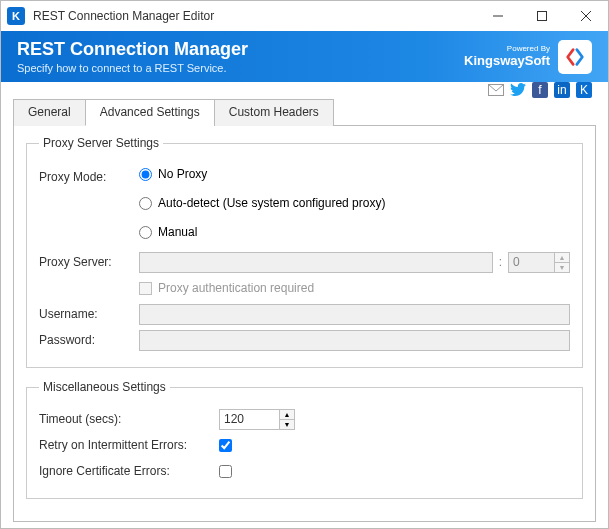 The image size is (609, 529). I want to click on port-down-icon: ▼, so click(562, 268).